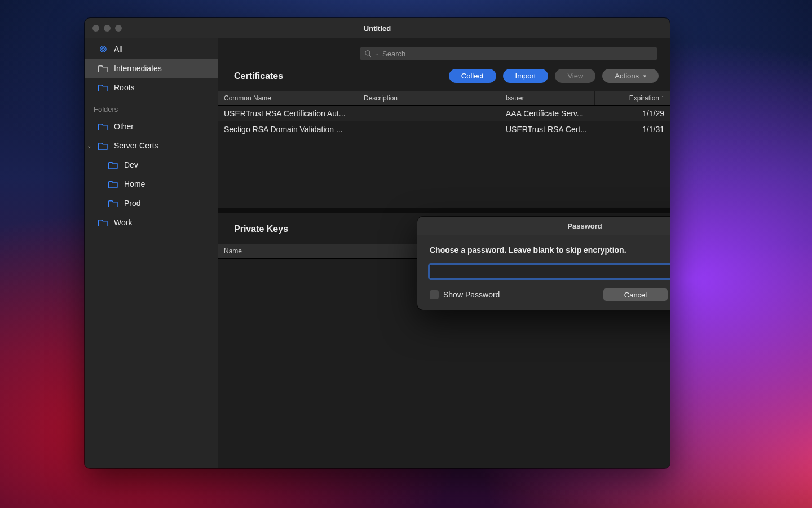 The image size is (812, 508). I want to click on traffic-lights, so click(107, 28).